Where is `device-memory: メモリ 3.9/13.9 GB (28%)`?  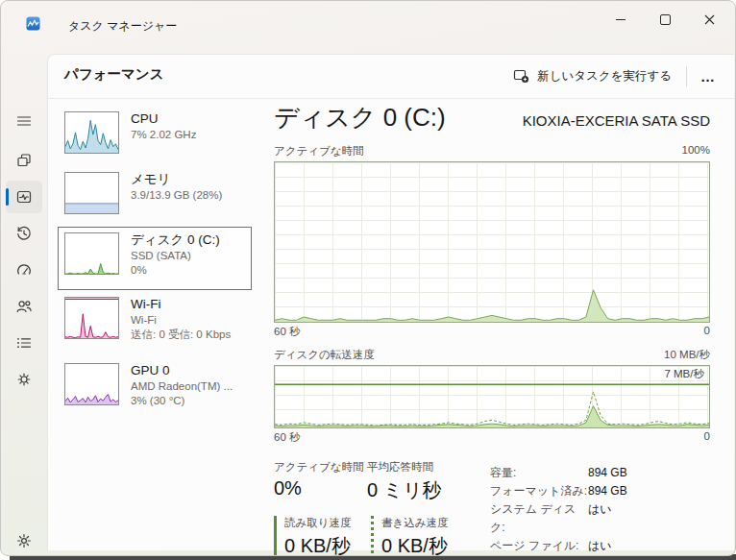
device-memory: メモリ 3.9/13.9 GB (28%) is located at coordinates (155, 196).